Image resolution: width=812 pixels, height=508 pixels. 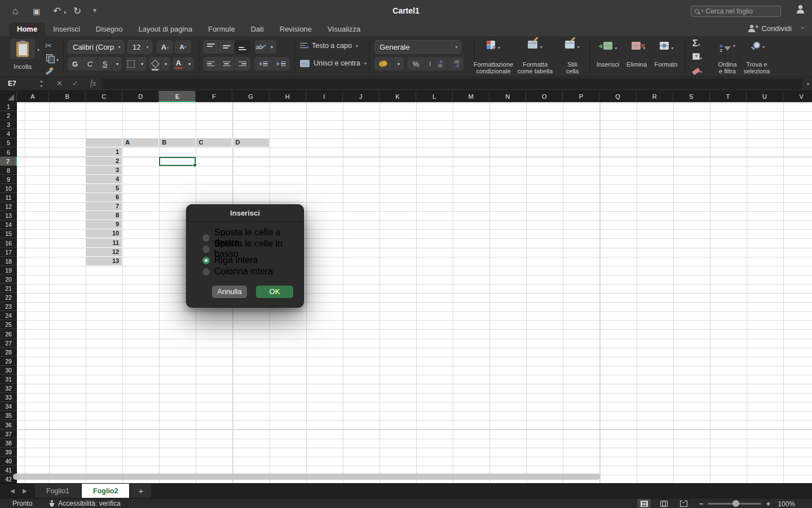 I want to click on row-header-12: 12, so click(x=8, y=207).